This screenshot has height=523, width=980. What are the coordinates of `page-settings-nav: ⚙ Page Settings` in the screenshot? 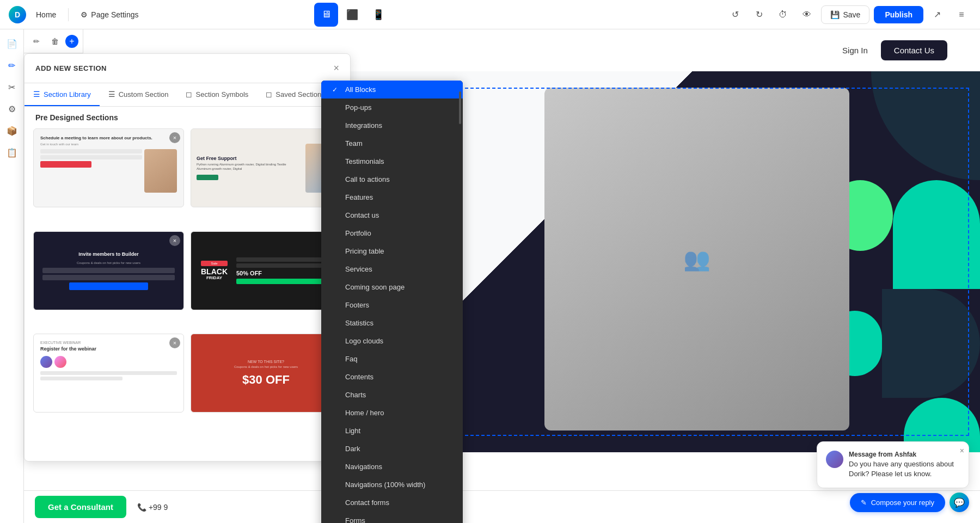 It's located at (109, 15).